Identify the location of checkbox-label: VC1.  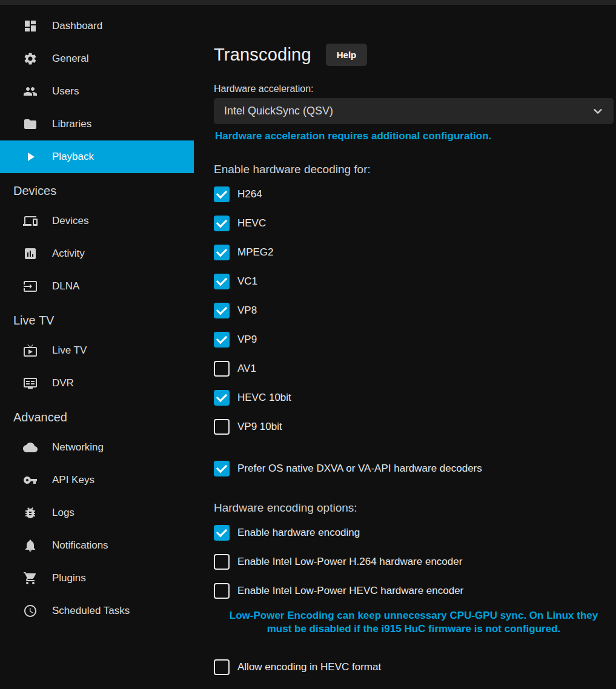
(247, 282).